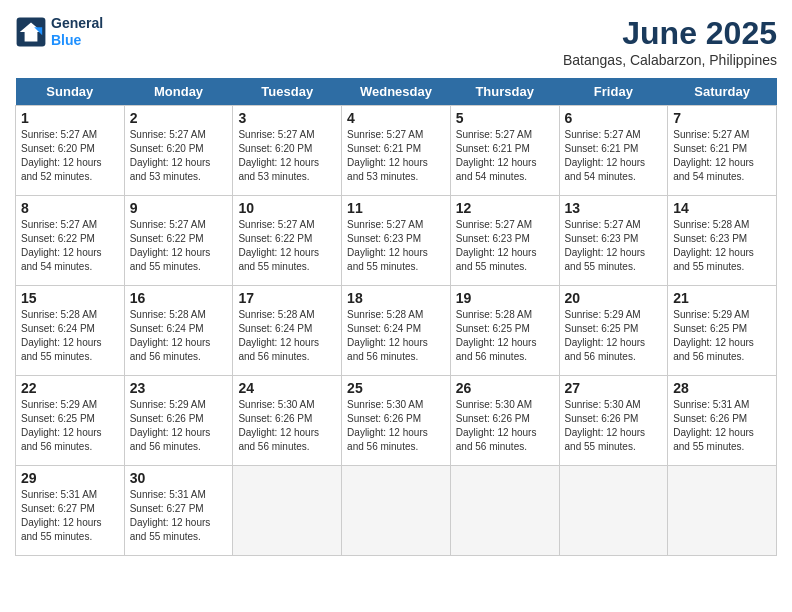 The height and width of the screenshot is (612, 792). Describe the element at coordinates (178, 151) in the screenshot. I see `day-cell: 2Sunrise: 5:27 AMSunset: 6:20 PMDaylight…` at that location.